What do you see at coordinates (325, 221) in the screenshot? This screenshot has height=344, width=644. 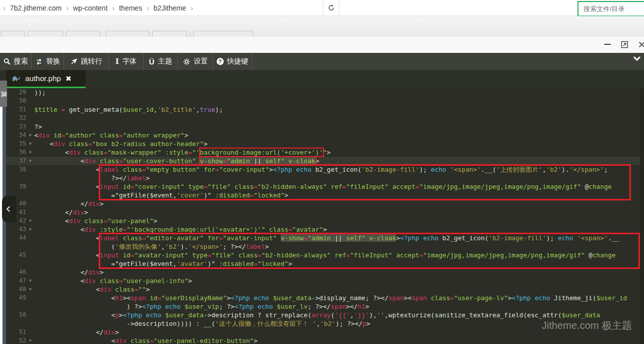 I see `code-row: 42▾ <div class="user-panel">` at bounding box center [325, 221].